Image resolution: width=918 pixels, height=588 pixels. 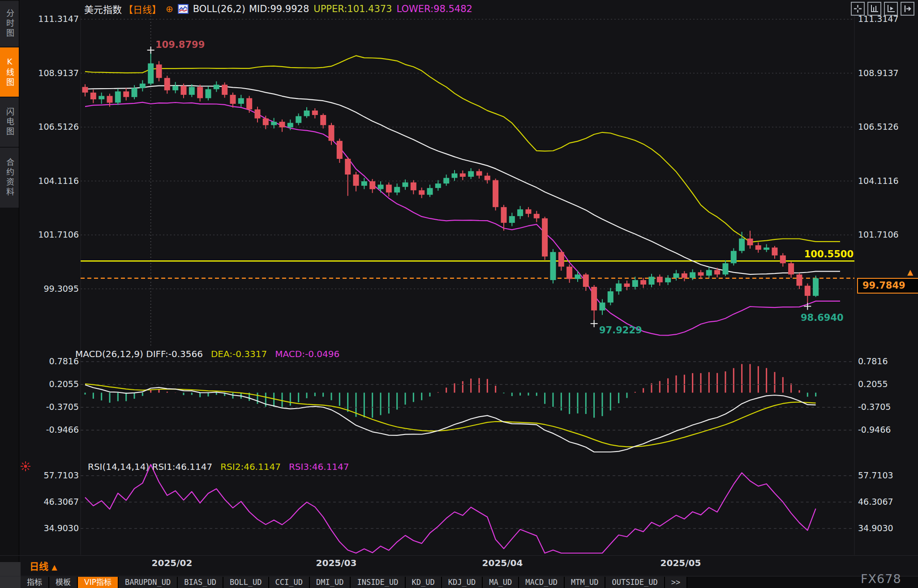 I want to click on indicator-tab: CCI_UD, so click(x=289, y=583).